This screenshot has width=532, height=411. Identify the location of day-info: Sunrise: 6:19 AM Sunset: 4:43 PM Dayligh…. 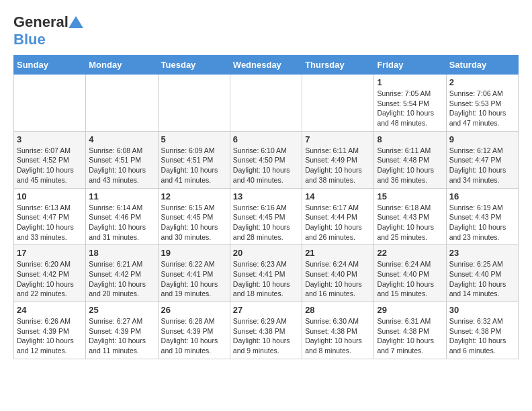
(482, 223).